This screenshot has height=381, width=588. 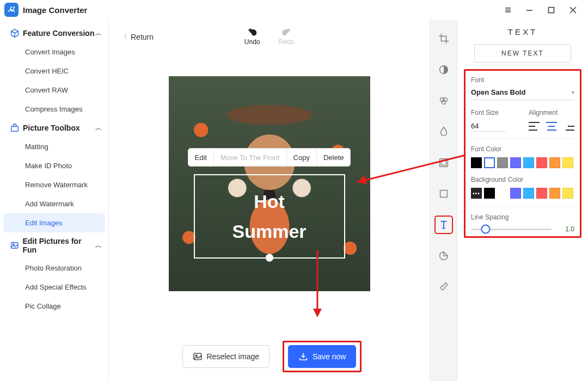 What do you see at coordinates (252, 31) in the screenshot?
I see `undo-icon` at bounding box center [252, 31].